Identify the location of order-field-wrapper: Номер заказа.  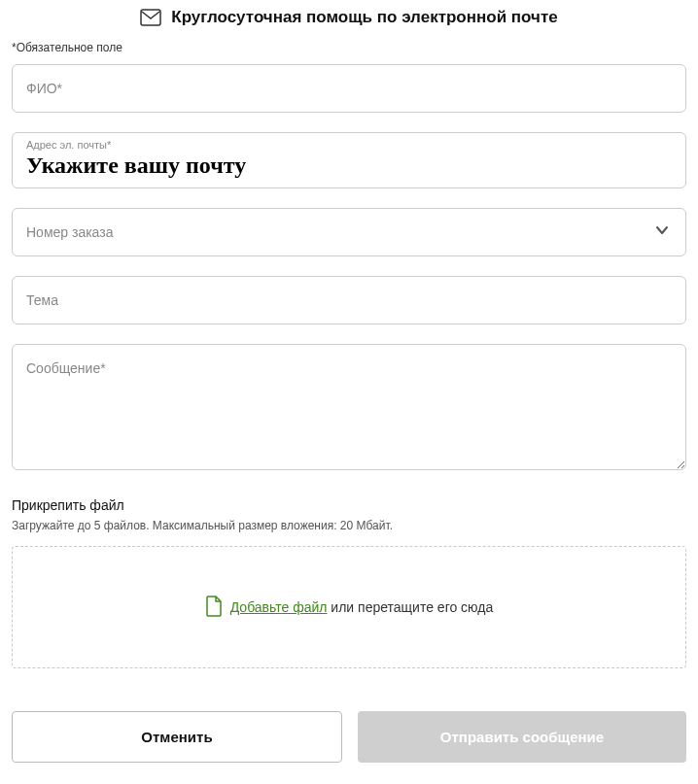
(349, 232).